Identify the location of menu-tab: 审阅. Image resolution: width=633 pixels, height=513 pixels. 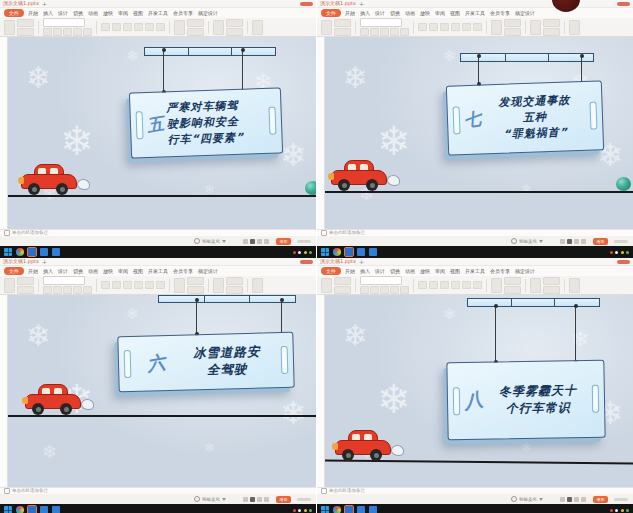
(440, 13).